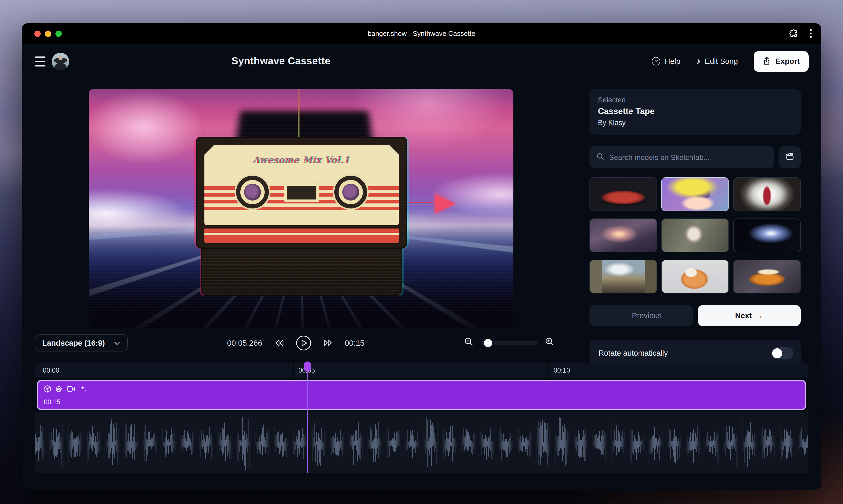 The height and width of the screenshot is (504, 843). I want to click on current-time: 00:05.266, so click(245, 343).